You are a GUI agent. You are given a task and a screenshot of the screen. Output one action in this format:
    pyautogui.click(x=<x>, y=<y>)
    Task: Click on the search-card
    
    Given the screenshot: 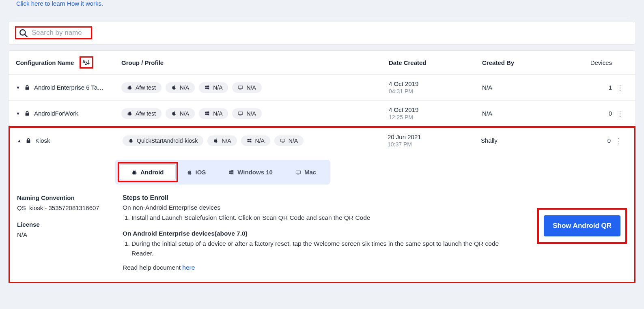 What is the action you would take?
    pyautogui.click(x=322, y=33)
    